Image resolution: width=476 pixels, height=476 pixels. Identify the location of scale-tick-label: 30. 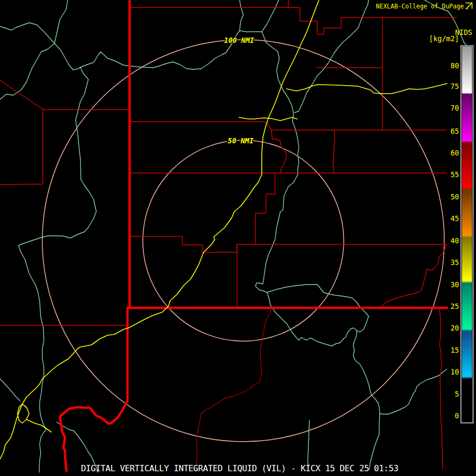
(455, 285).